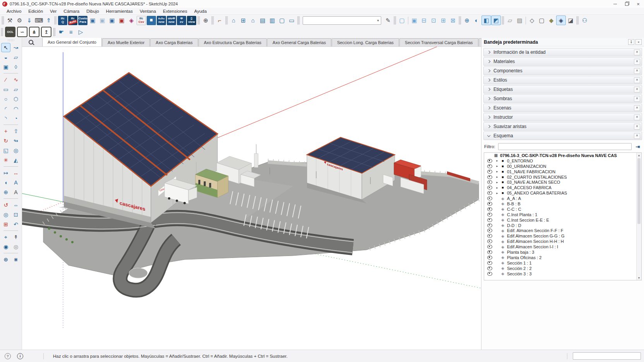  What do you see at coordinates (342, 20) in the screenshot?
I see `toolbar-combobox: ▾` at bounding box center [342, 20].